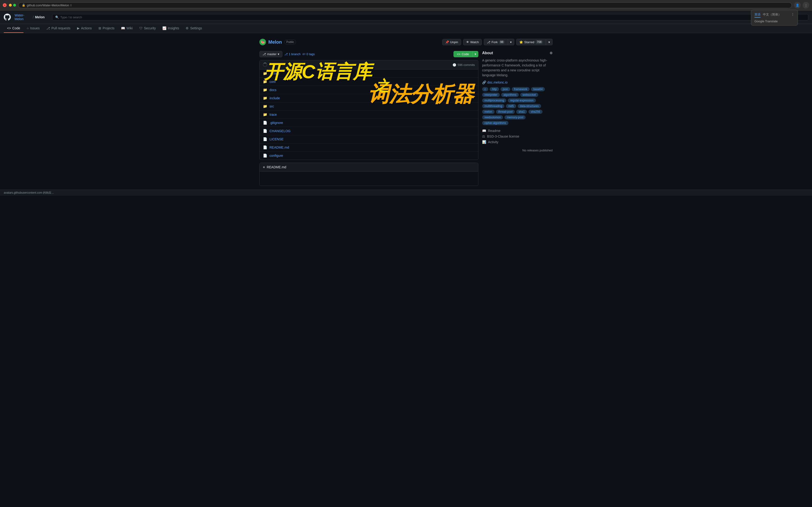 Image resolution: width=812 pixels, height=507 pixels. I want to click on tag-c: c, so click(485, 89).